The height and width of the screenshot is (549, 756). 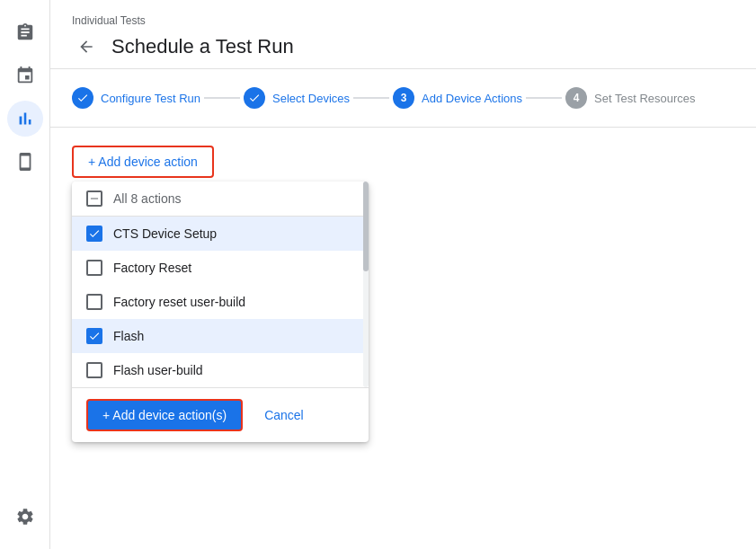 I want to click on step-1-circle, so click(x=83, y=98).